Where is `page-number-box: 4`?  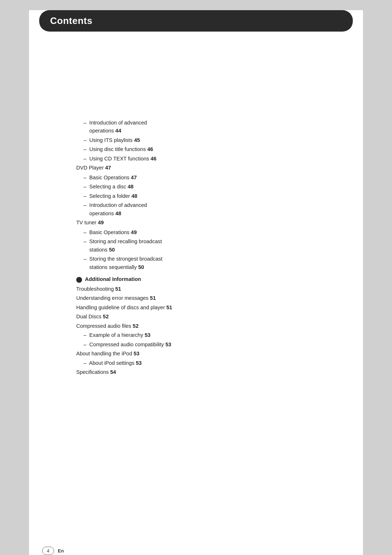
page-number-box: 4 is located at coordinates (48, 551).